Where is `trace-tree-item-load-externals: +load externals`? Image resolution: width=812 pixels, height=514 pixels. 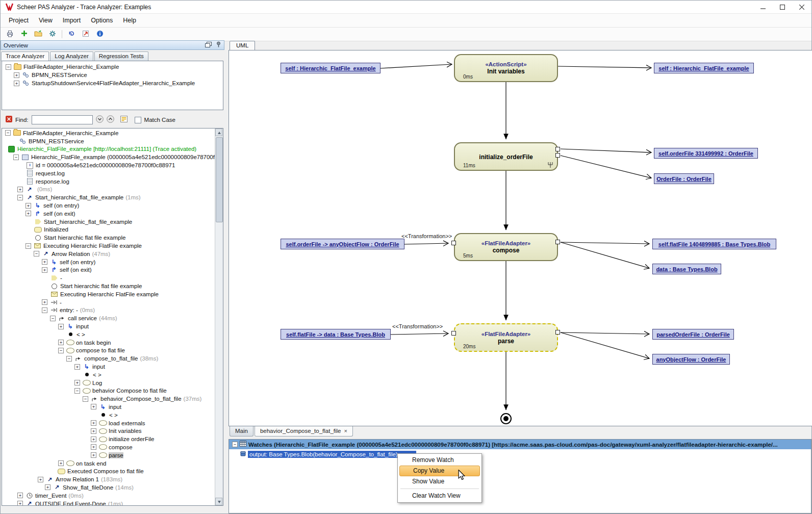 trace-tree-item-load-externals: +load externals is located at coordinates (109, 423).